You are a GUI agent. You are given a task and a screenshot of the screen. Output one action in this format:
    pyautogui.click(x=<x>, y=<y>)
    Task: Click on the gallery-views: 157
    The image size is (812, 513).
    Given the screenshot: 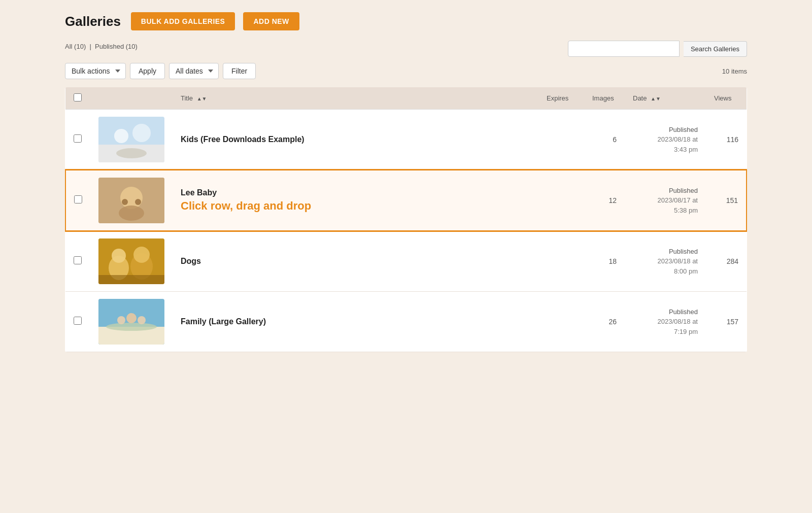 What is the action you would take?
    pyautogui.click(x=726, y=322)
    